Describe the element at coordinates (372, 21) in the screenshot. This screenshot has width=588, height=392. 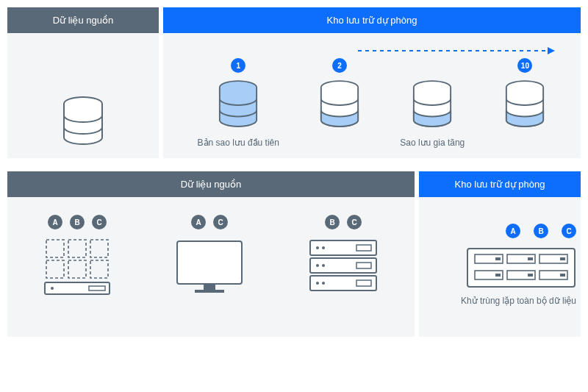
I see `header-storage-top: Kho lưu trữ dự phòng` at that location.